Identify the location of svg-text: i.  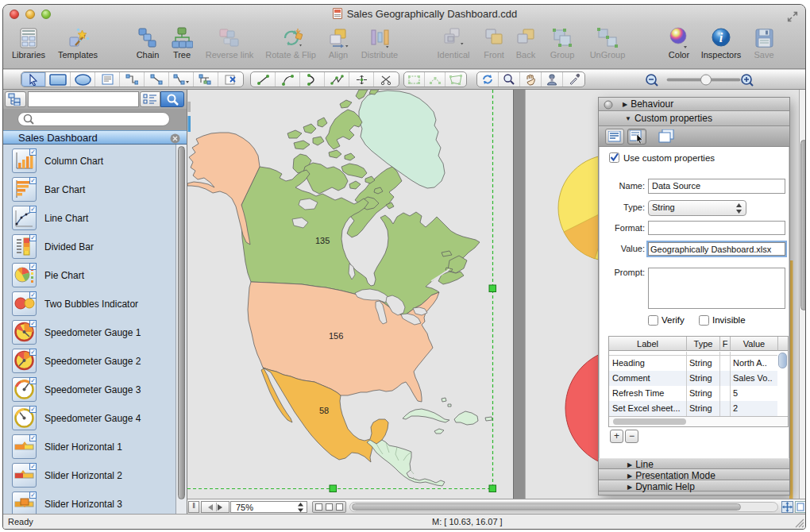
(721, 38).